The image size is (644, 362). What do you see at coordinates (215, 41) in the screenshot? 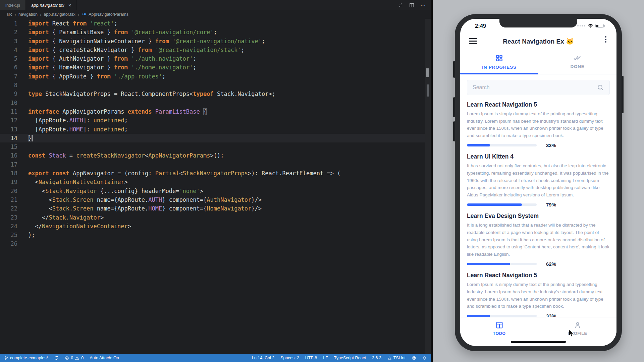
I see `code-line: 3import { NavigationNativeContainer } fr…` at bounding box center [215, 41].